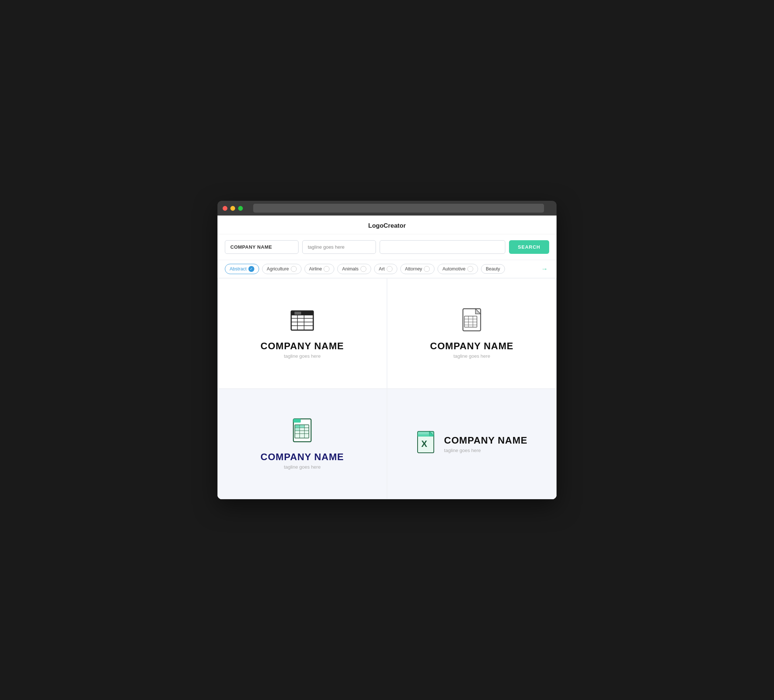  What do you see at coordinates (303, 346) in the screenshot?
I see `logo-company-name-1: COMPANY NAME` at bounding box center [303, 346].